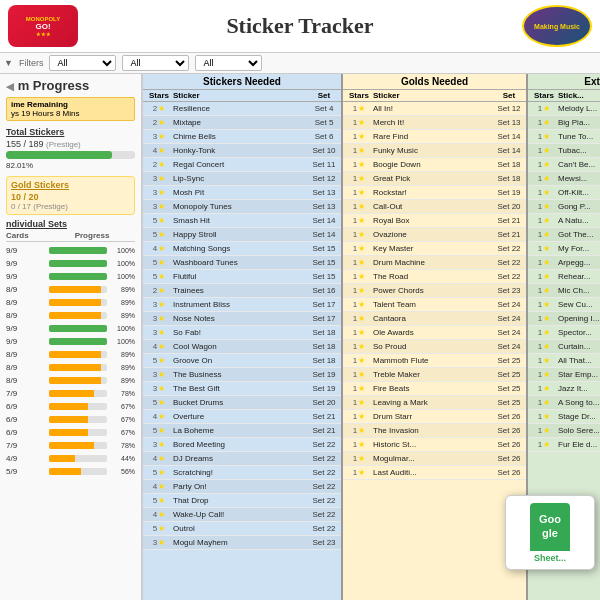 Image resolution: width=600 pixels, height=600 pixels. Describe the element at coordinates (70, 155) in the screenshot. I see `total-stickers-progress-bar` at that location.